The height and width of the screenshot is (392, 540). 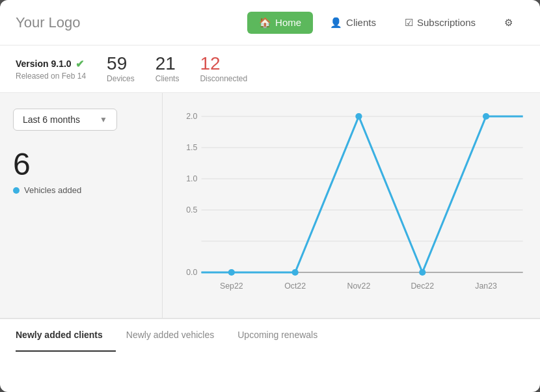 I want to click on nav-clients-button: 👤 Clients, so click(x=353, y=23).